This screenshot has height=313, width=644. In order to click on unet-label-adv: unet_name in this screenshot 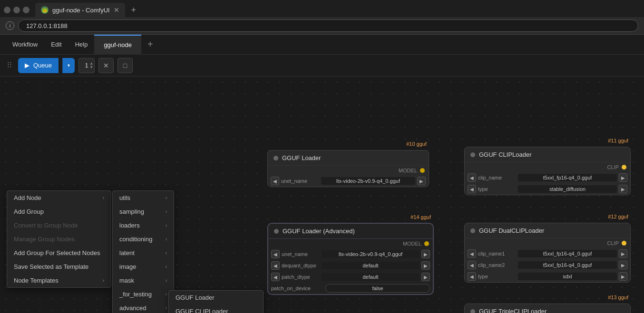, I will do `click(301, 254)`.